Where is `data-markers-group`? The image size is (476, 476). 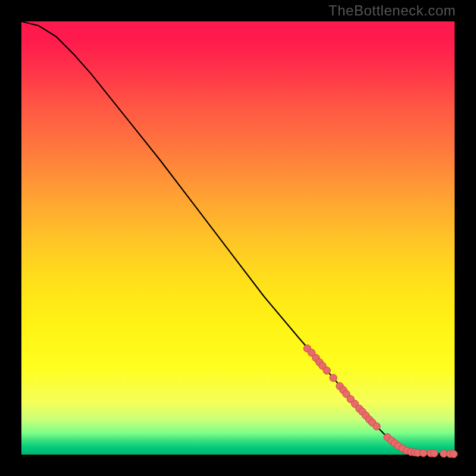
data-markers-group is located at coordinates (380, 401).